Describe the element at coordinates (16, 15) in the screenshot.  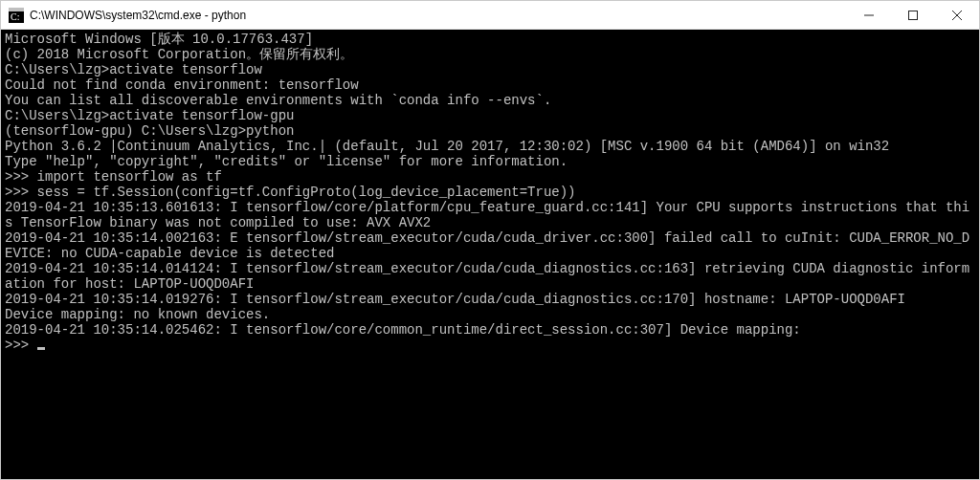
I see `cmd-icon: C:` at that location.